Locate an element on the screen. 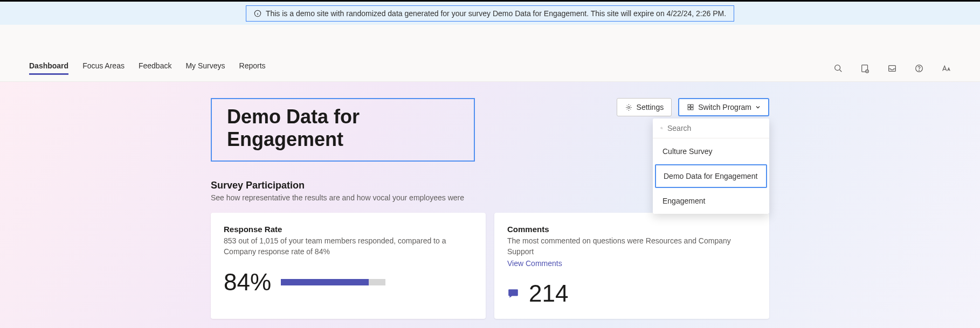  switch-program-label: Switch Program is located at coordinates (724, 107).